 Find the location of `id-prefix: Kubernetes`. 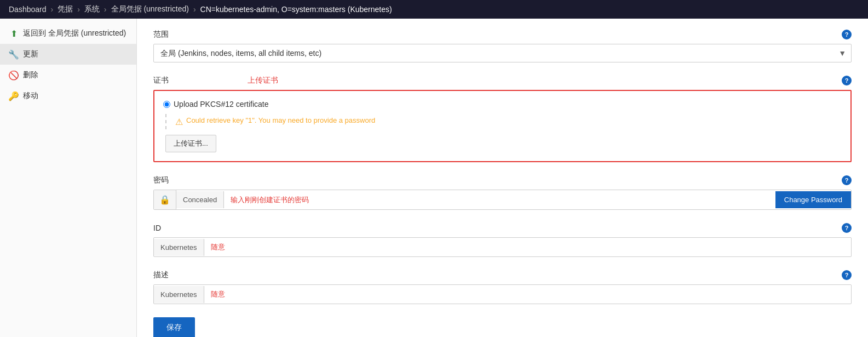

id-prefix: Kubernetes is located at coordinates (179, 248).